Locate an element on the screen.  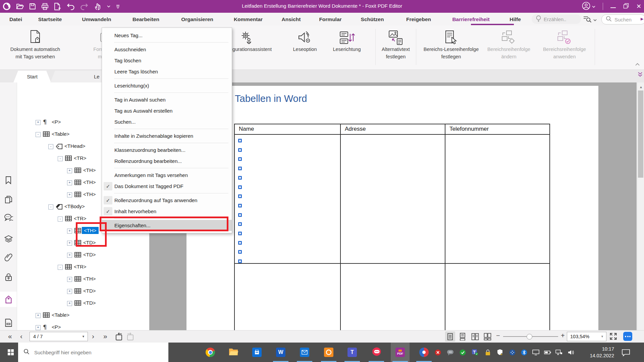
taskbar-app-word: W is located at coordinates (281, 352).